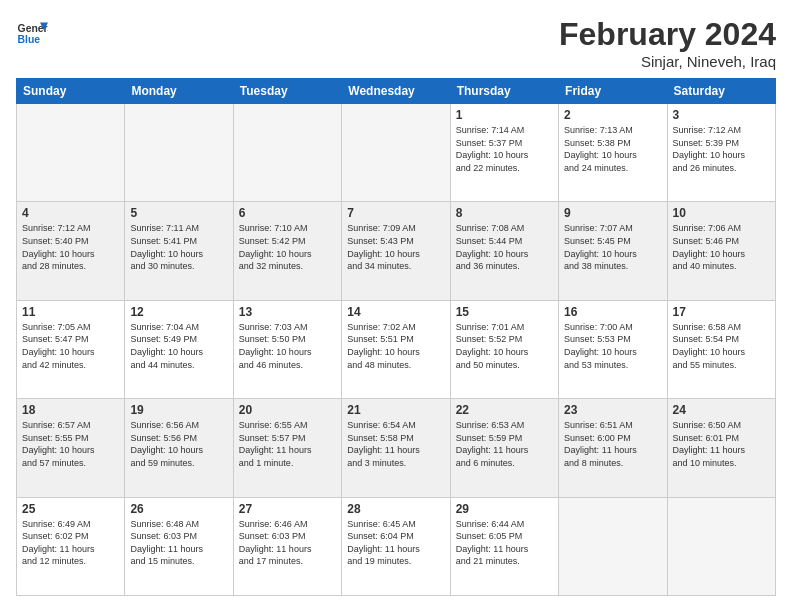 The height and width of the screenshot is (612, 792). What do you see at coordinates (721, 92) in the screenshot?
I see `col-saturday: Saturday` at bounding box center [721, 92].